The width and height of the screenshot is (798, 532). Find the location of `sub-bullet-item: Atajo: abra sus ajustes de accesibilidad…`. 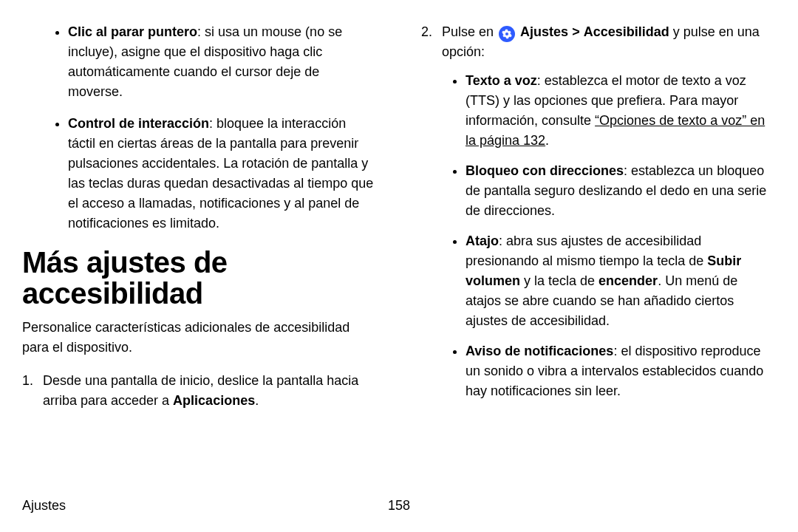

sub-bullet-item: Atajo: abra sus ajustes de accesibilidad… is located at coordinates (621, 281).